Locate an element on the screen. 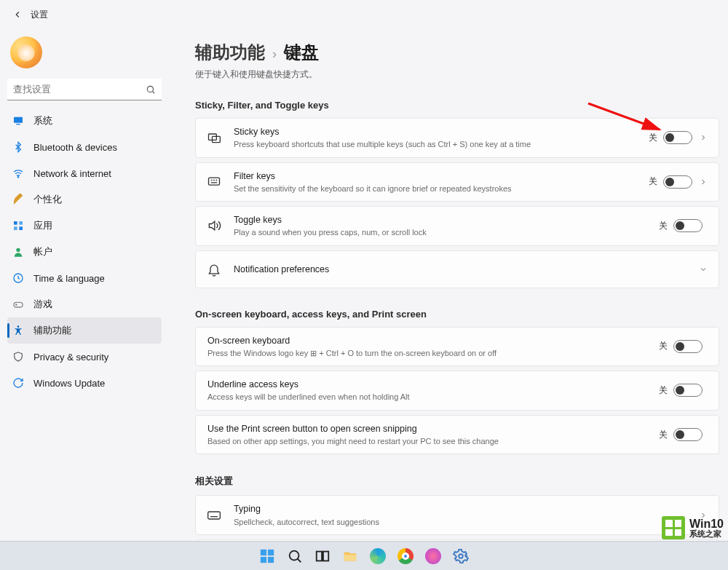 The height and width of the screenshot is (570, 728). sidebar-item-label: 辅助功能 is located at coordinates (52, 330).